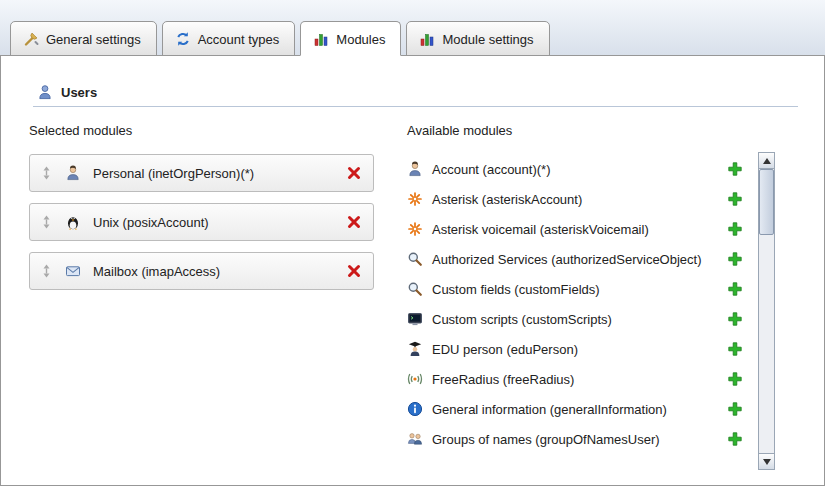 The height and width of the screenshot is (486, 825). What do you see at coordinates (581, 349) in the screenshot?
I see `available-module-row-edu-person: EDU person (eduPerson)` at bounding box center [581, 349].